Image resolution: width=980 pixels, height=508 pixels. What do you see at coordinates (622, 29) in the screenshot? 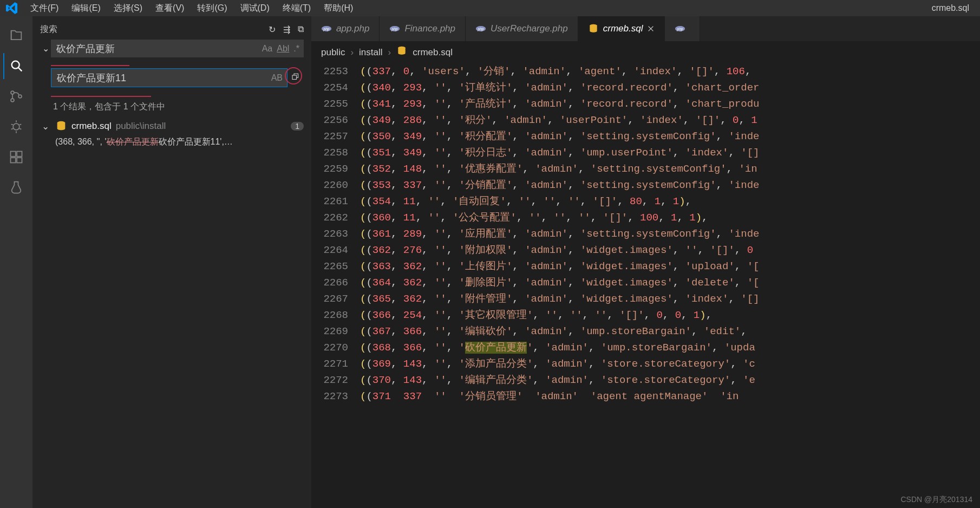
I see `tab: crmeb.sql` at bounding box center [622, 29].